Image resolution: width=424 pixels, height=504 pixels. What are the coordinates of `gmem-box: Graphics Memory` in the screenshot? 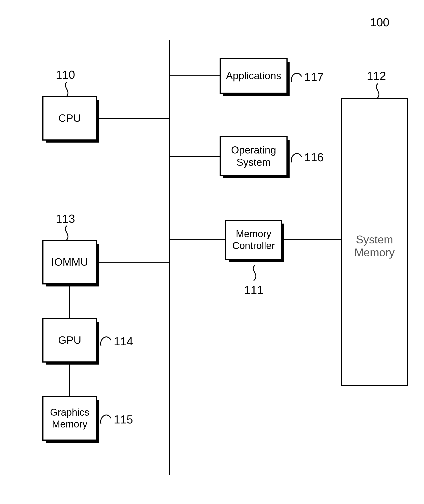 It's located at (70, 418).